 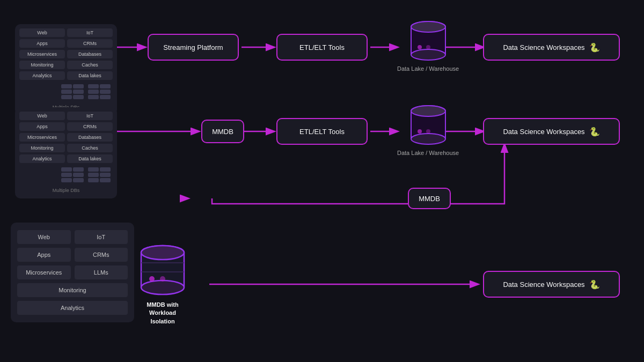 What do you see at coordinates (90, 148) in the screenshot?
I see `tag-cache-r2: Caches` at bounding box center [90, 148].